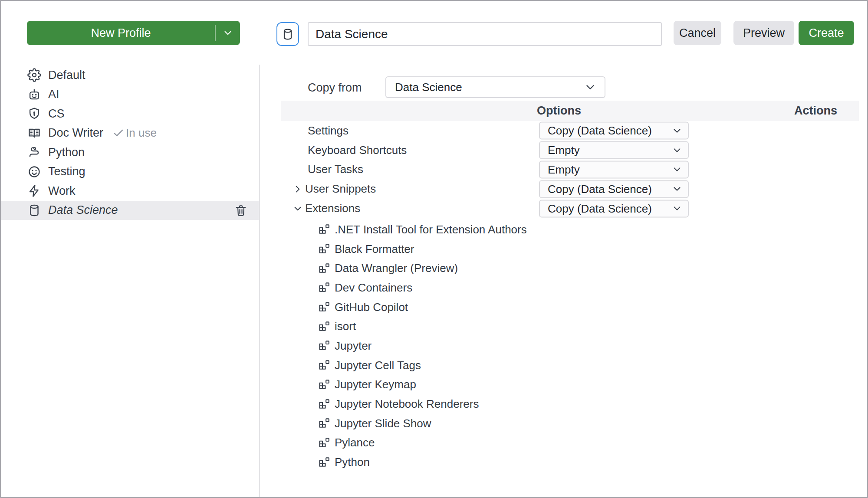 This screenshot has width=868, height=498. I want to click on extension-item: Data Wrangler (Preview), so click(570, 268).